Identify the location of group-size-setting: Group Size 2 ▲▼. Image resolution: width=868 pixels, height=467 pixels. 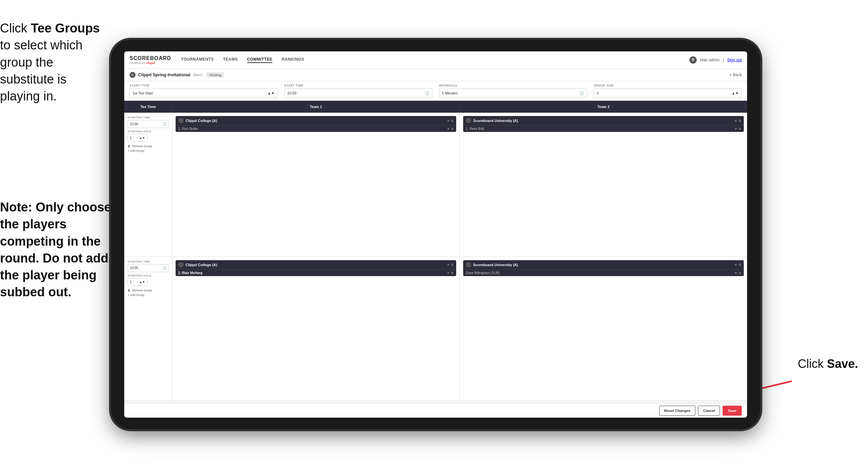
(668, 91).